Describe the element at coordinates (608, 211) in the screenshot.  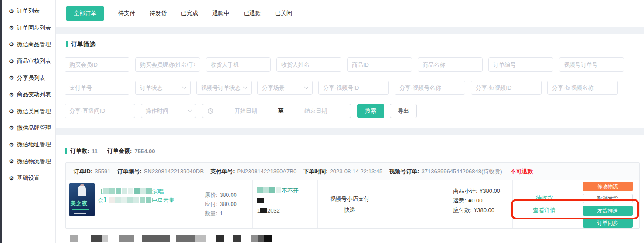
I see `shipment-push-button: 发货推送` at that location.